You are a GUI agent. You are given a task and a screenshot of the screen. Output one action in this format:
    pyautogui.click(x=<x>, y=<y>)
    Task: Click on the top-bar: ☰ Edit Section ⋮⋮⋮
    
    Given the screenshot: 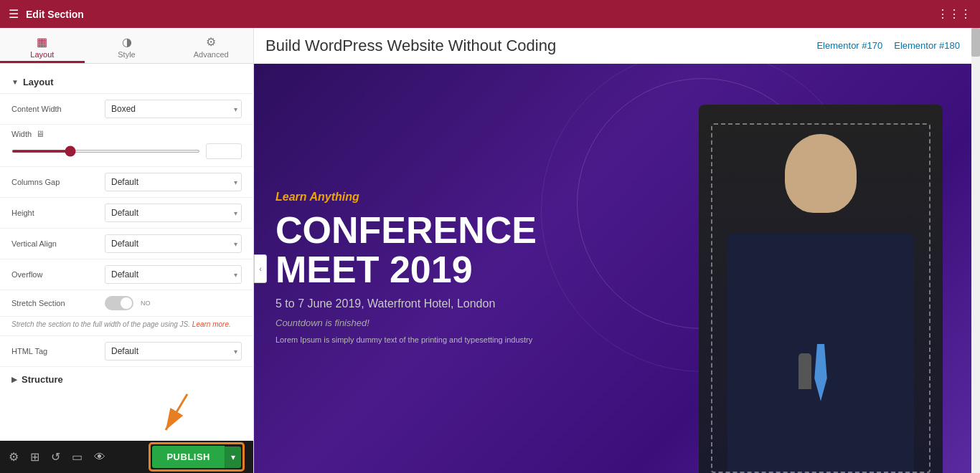 What is the action you would take?
    pyautogui.click(x=490, y=14)
    